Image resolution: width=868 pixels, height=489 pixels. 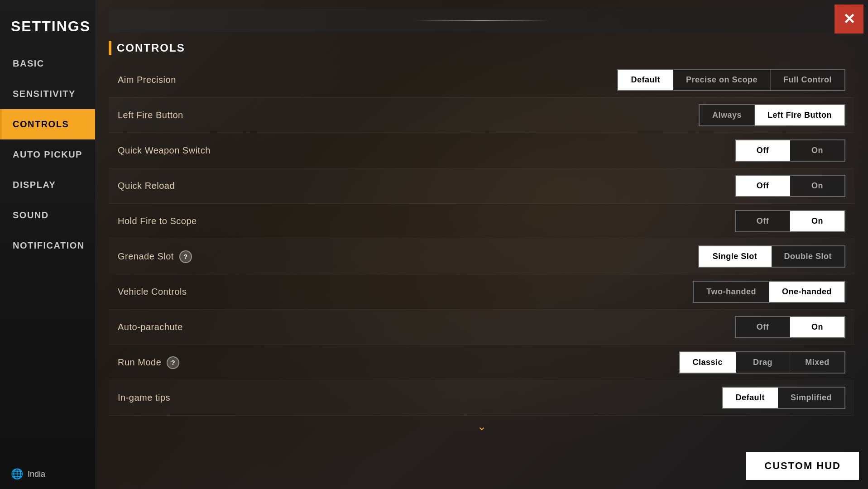 I want to click on setting-row-quick-reload: Quick Reload Off On, so click(x=482, y=186).